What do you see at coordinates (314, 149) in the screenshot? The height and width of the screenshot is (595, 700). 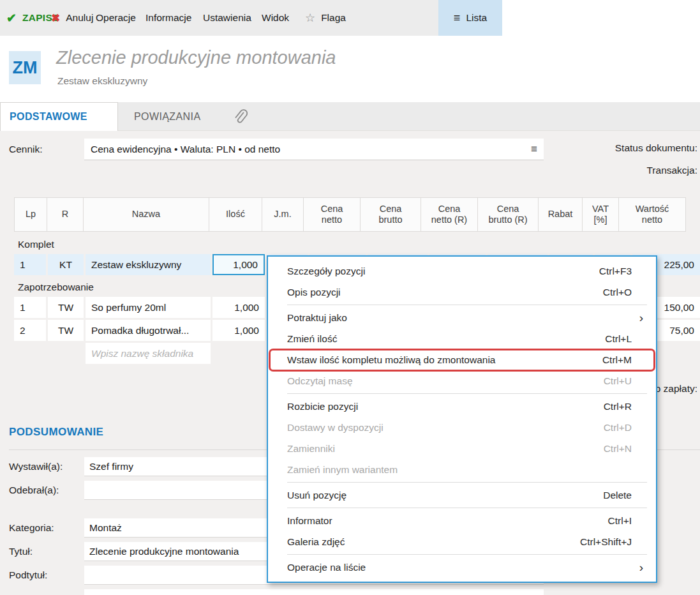 I see `cennik-select: Cena ewidencyjna • Waluta: PLN • od nett…` at bounding box center [314, 149].